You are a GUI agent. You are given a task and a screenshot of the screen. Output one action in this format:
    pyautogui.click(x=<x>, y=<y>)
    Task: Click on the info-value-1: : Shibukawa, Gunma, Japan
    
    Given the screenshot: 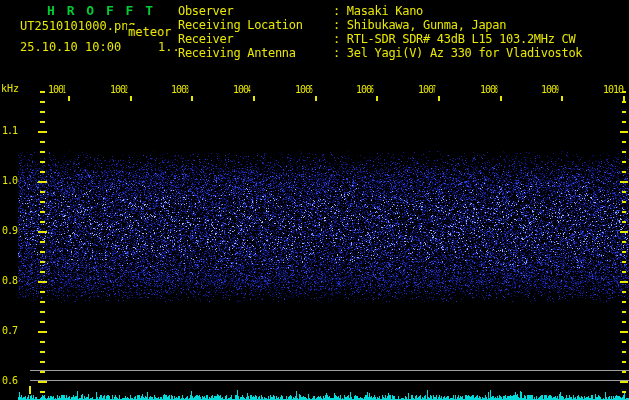 What is the action you would take?
    pyautogui.click(x=420, y=25)
    